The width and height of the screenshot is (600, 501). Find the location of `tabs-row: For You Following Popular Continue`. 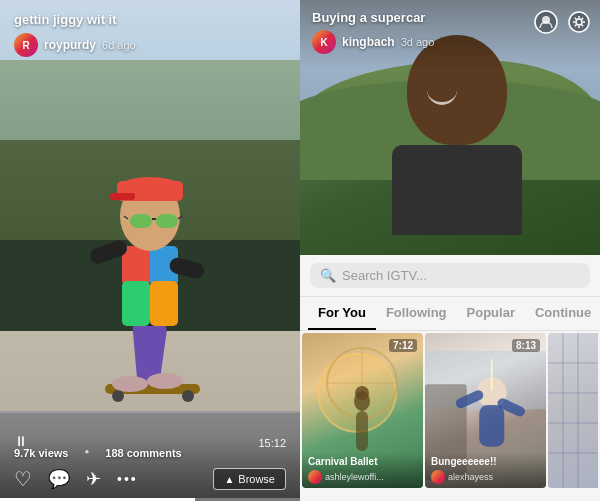

tabs-row: For You Following Popular Continue is located at coordinates (450, 314).